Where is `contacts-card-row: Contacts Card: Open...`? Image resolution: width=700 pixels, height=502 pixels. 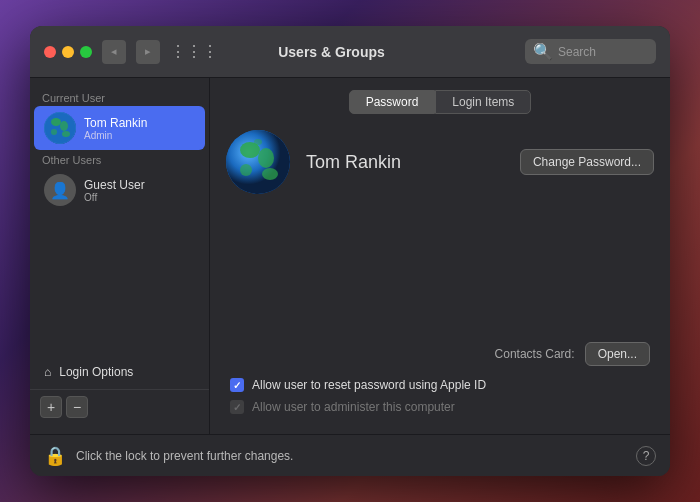
contacts-card-row: Contacts Card: Open... is located at coordinates (440, 354).